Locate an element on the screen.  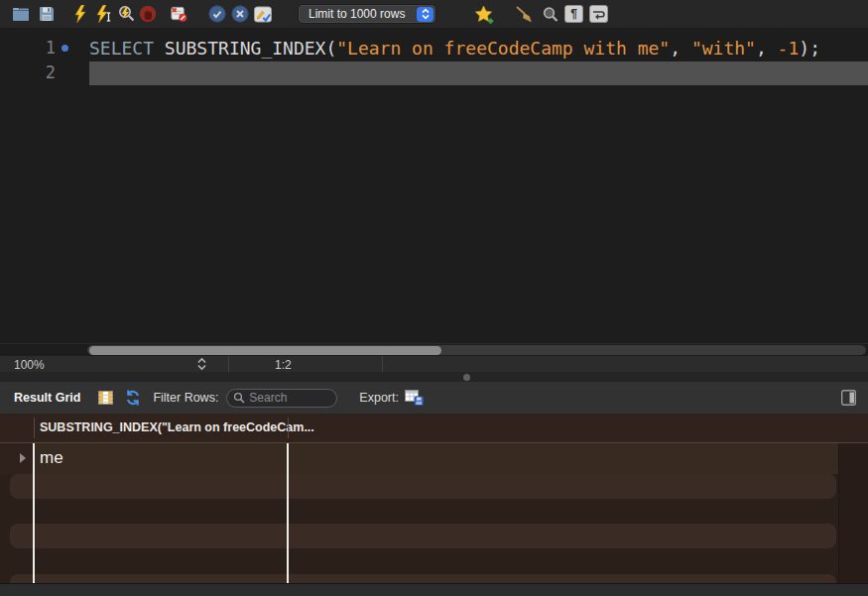
editor-status-bar: 100% 1:2 is located at coordinates (434, 363).